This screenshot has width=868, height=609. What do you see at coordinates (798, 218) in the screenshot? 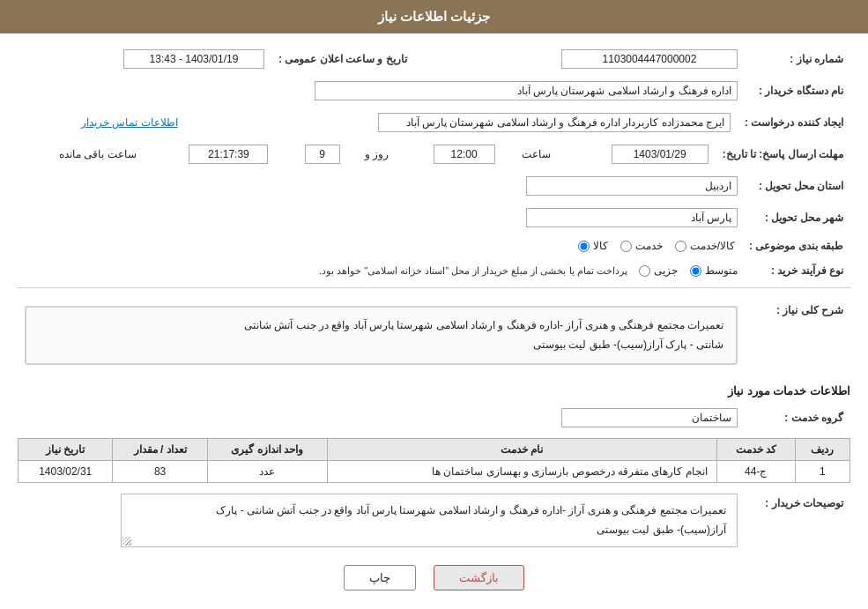
I see `shahr-label: شهر محل تحویل :` at bounding box center [798, 218].